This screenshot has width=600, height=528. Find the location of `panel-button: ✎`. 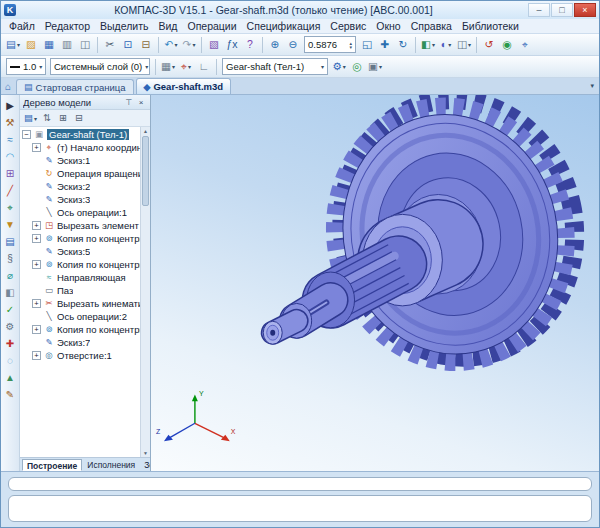

panel-button: ✎ is located at coordinates (10, 394).